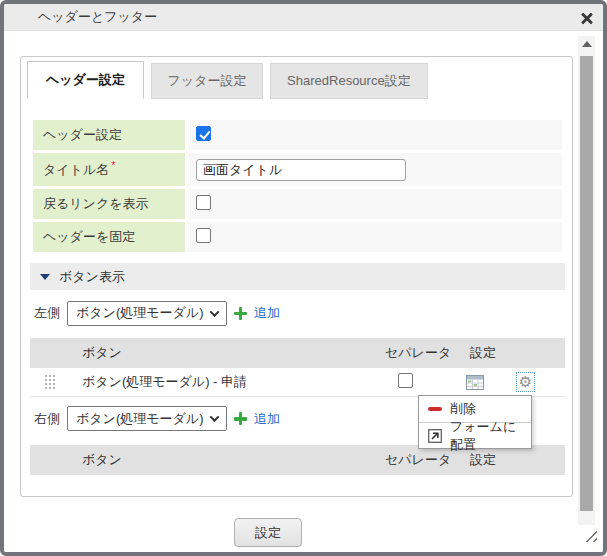 The width and height of the screenshot is (607, 556). Describe the element at coordinates (92, 277) in the screenshot. I see `button-display-title: ボタン表示` at that location.